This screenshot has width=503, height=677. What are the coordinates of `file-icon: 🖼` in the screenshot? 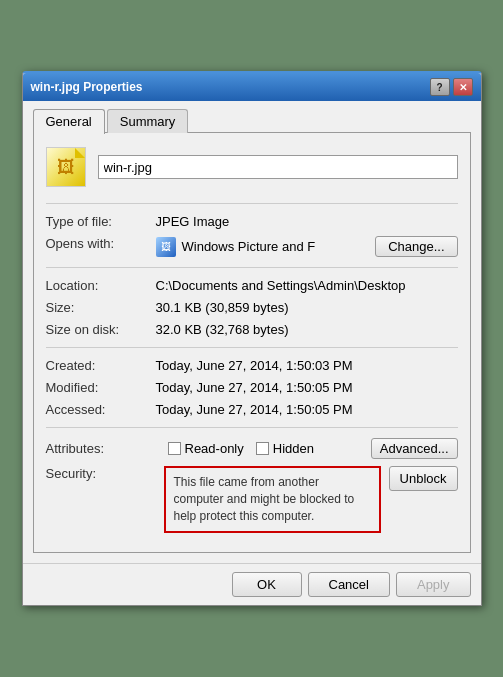 It's located at (66, 167).